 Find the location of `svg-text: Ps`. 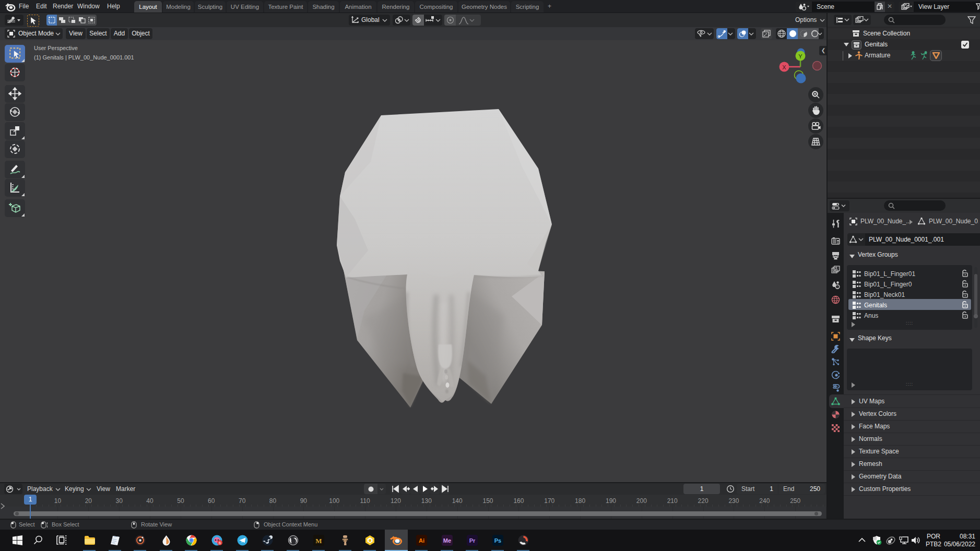

svg-text: Ps is located at coordinates (498, 541).